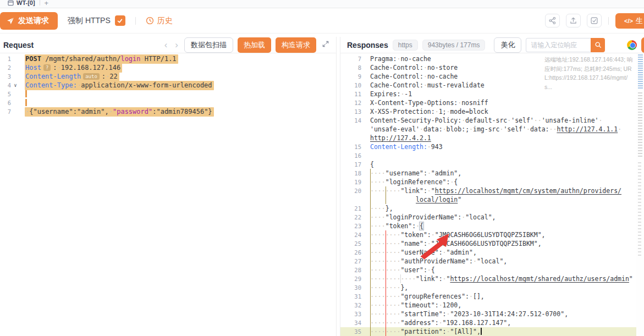  Describe the element at coordinates (492, 147) in the screenshot. I see `response-line-15: 15Content-Length:·943` at that location.